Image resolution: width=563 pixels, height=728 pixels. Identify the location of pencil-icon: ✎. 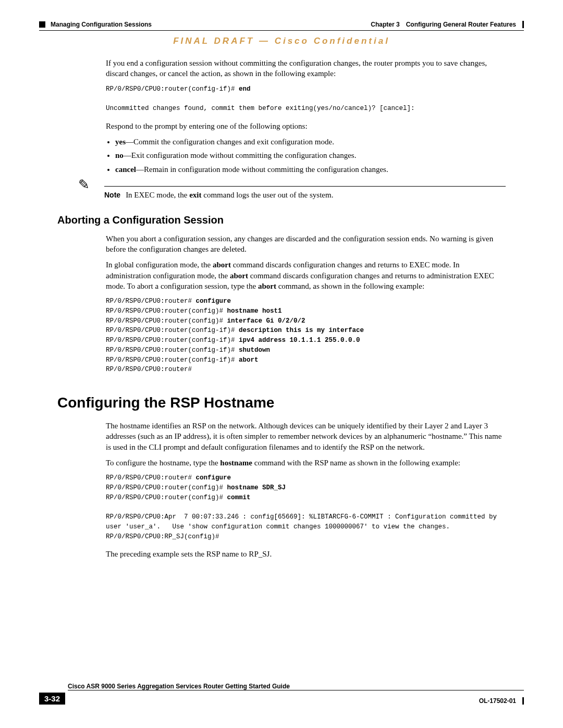
(84, 184).